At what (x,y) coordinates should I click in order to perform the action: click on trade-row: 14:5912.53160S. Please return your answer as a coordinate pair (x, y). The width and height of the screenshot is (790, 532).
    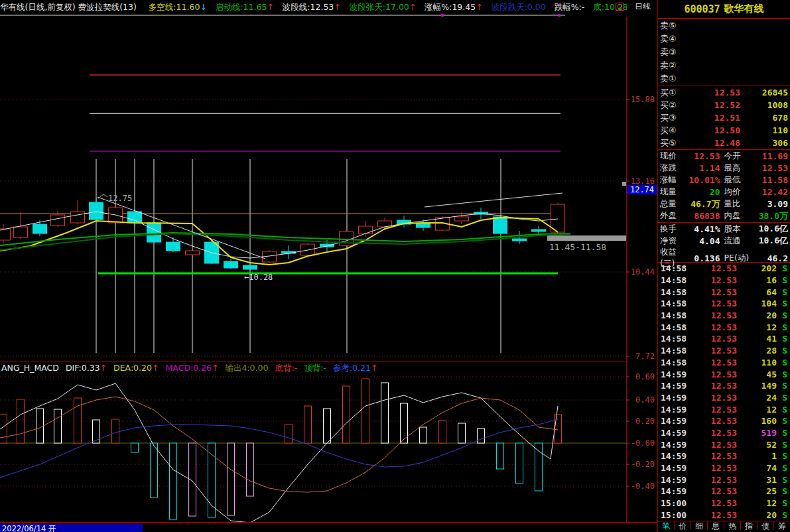
    Looking at the image, I should click on (724, 421).